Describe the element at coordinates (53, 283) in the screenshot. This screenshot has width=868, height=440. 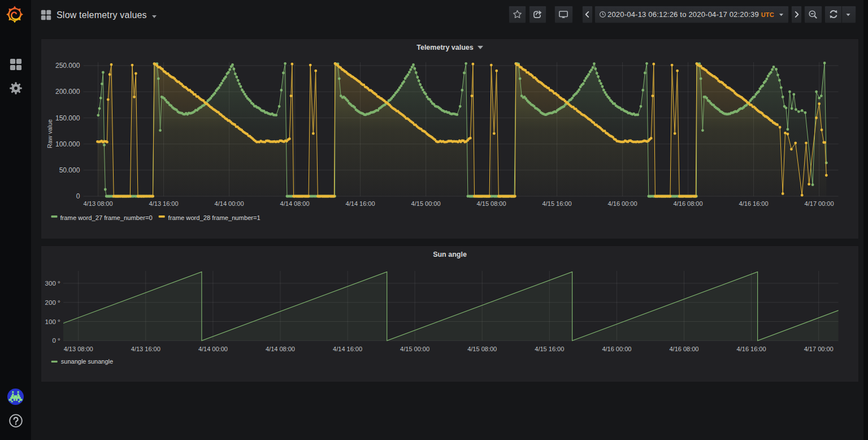
I see `svg-text: 300 °` at that location.